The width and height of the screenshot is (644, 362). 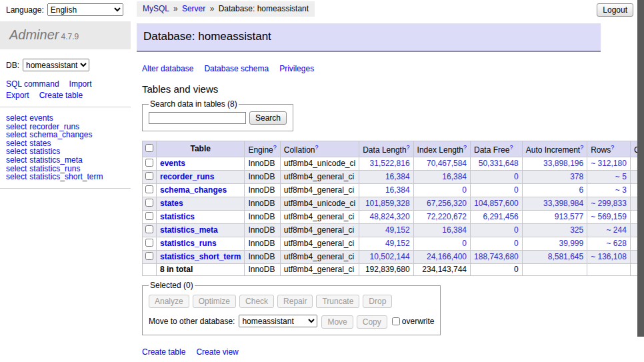 What do you see at coordinates (236, 69) in the screenshot?
I see `link-database-schema: Database schema` at bounding box center [236, 69].